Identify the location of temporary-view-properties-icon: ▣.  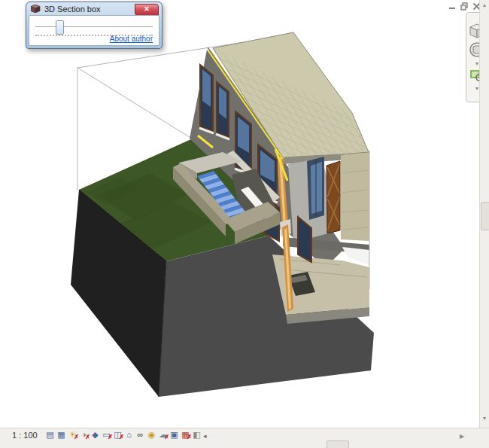
(175, 435).